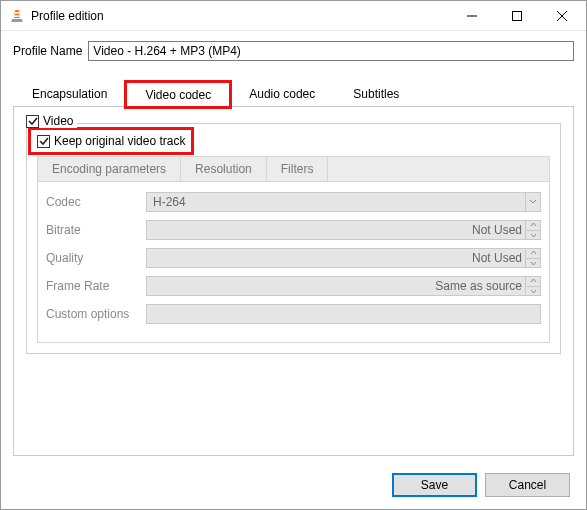  I want to click on cancel-button: Cancel, so click(528, 485).